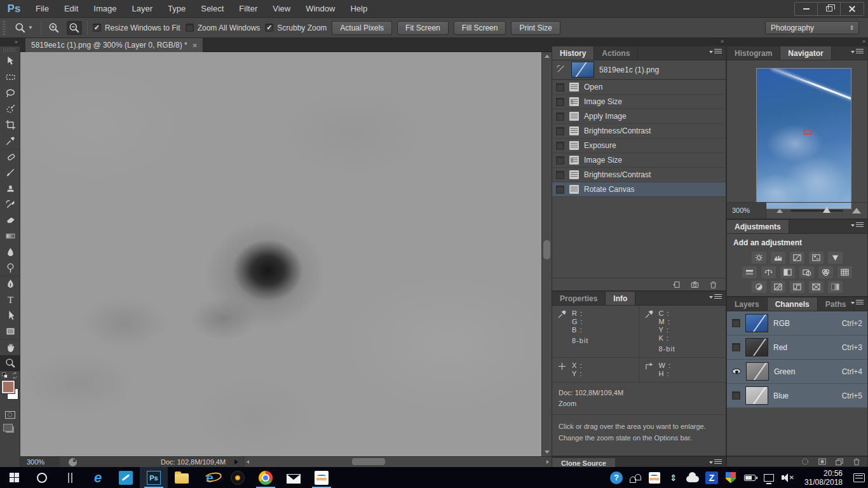 Image resolution: width=868 pixels, height=488 pixels. I want to click on print-size-button: Print Size, so click(535, 28).